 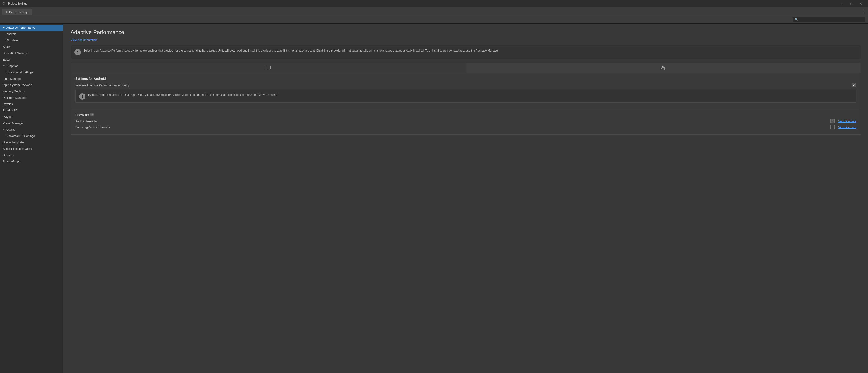 What do you see at coordinates (864, 11) in the screenshot?
I see `tab-options-button: ⋮` at bounding box center [864, 11].